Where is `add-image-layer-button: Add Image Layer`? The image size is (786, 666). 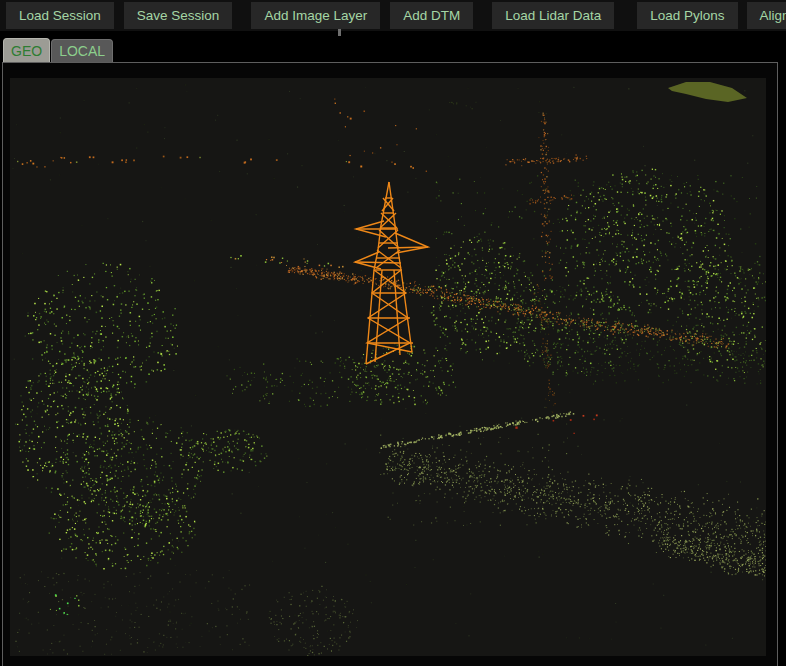 add-image-layer-button: Add Image Layer is located at coordinates (316, 16).